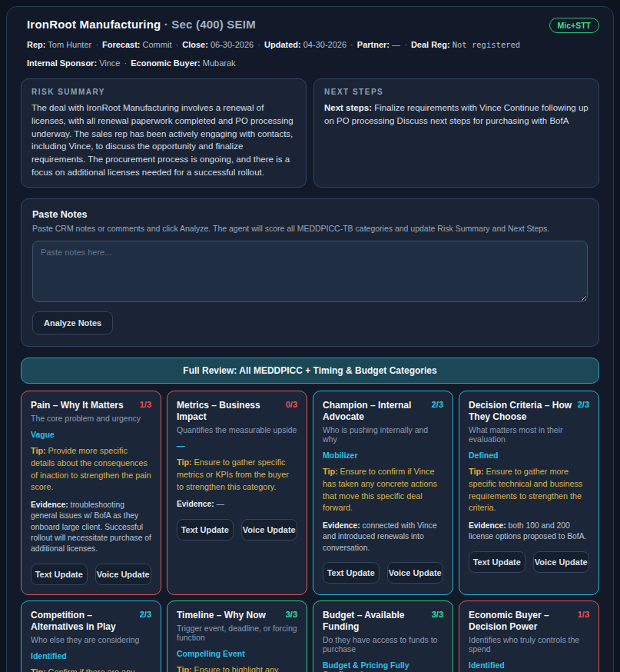 The image size is (620, 672). I want to click on mic-stt-badge: Mic+STT, so click(575, 25).